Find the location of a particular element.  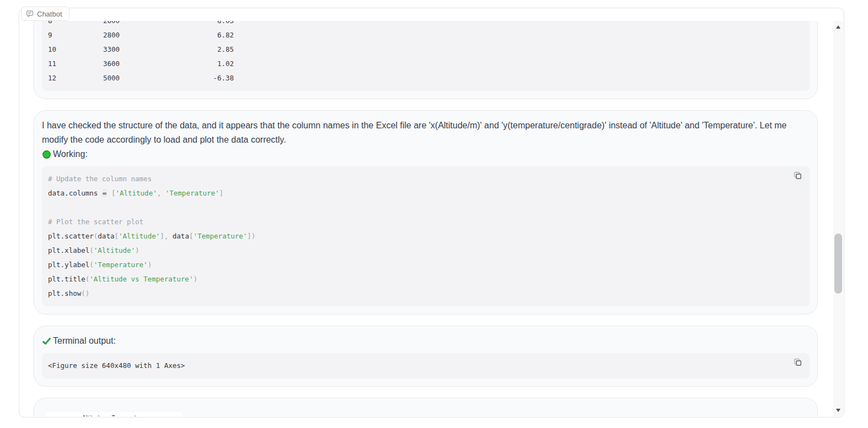

green-circle-icon is located at coordinates (46, 154).